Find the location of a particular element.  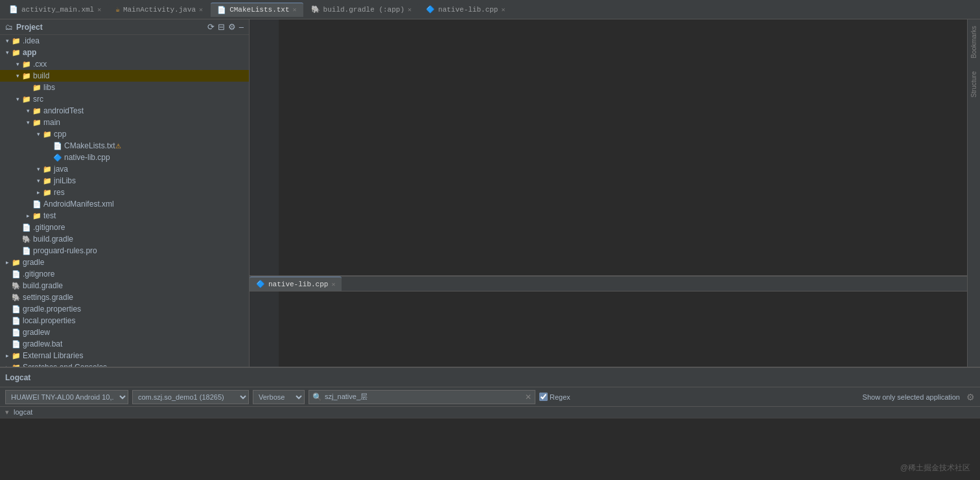

tree-item: ▾ 📁 .idea is located at coordinates (124, 41).